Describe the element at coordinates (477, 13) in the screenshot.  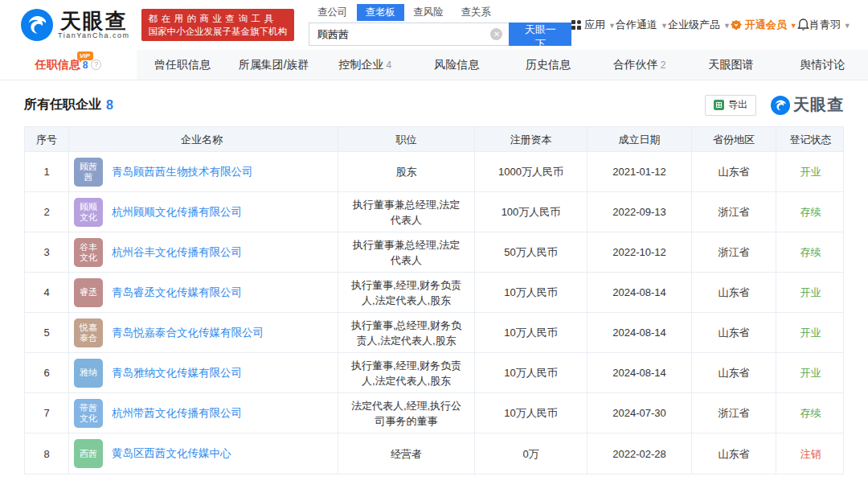
I see `search-tab-relation: 查关系` at that location.